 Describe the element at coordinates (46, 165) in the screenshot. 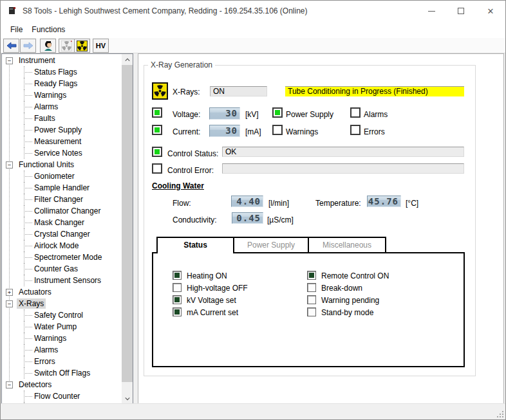

I see `tree-item-label: Functional Units` at that location.